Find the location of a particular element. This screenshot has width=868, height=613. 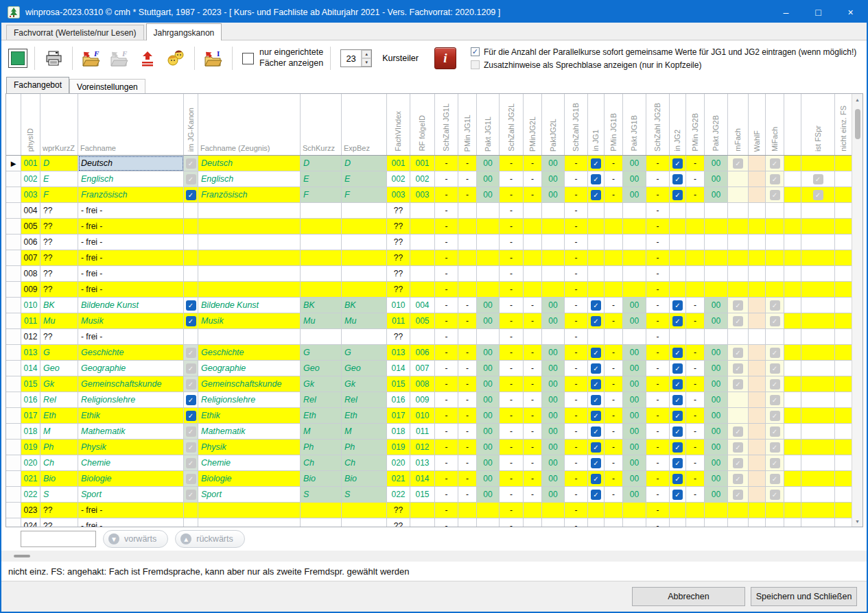

cell-schkurzz: Rel is located at coordinates (321, 400).